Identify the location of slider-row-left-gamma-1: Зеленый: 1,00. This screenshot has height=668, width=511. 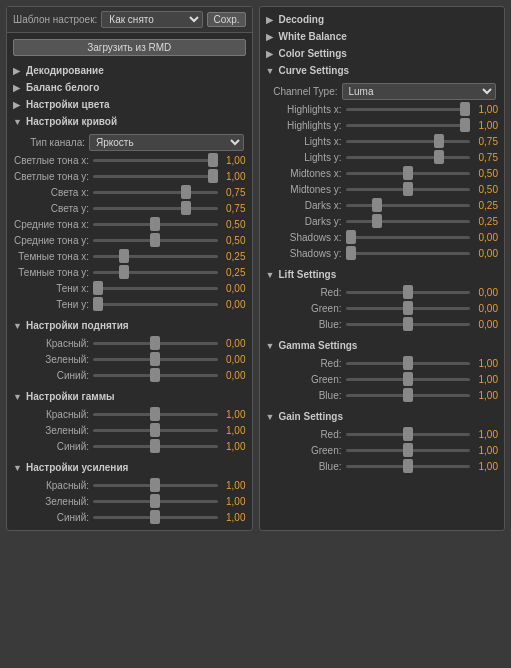
(130, 430).